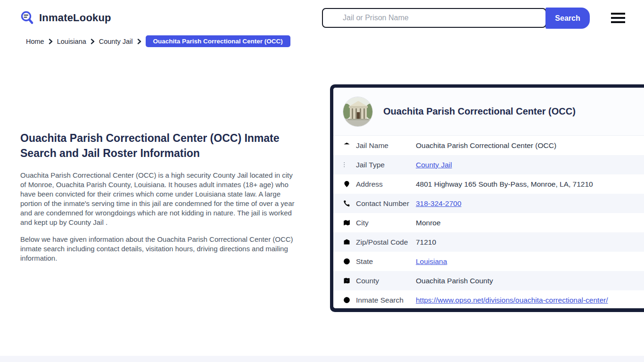  Describe the element at coordinates (347, 281) in the screenshot. I see `county-map-icon` at that location.